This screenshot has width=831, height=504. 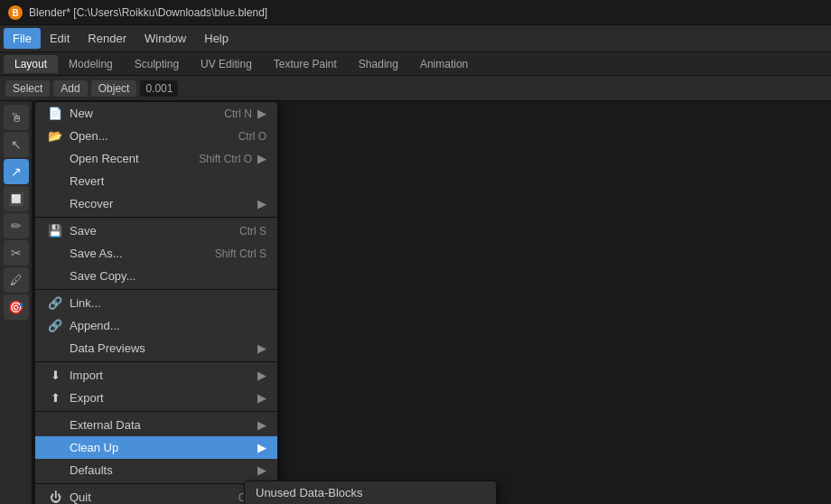 What do you see at coordinates (55, 231) in the screenshot?
I see `save-icon: 💾` at bounding box center [55, 231].